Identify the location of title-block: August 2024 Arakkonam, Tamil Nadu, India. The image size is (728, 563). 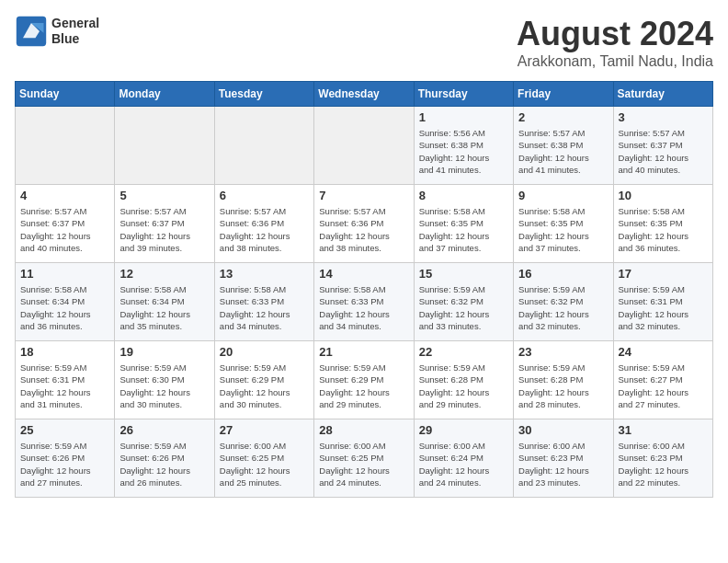
(615, 42).